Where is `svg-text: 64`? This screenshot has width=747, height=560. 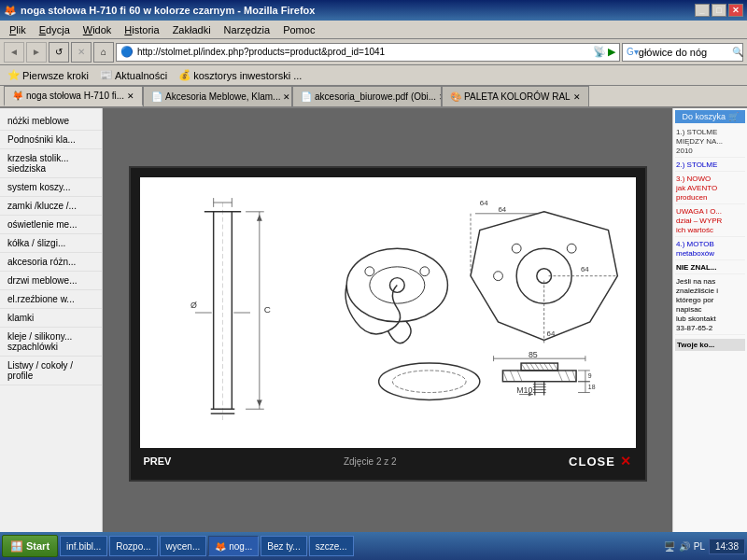 svg-text: 64 is located at coordinates (502, 209).